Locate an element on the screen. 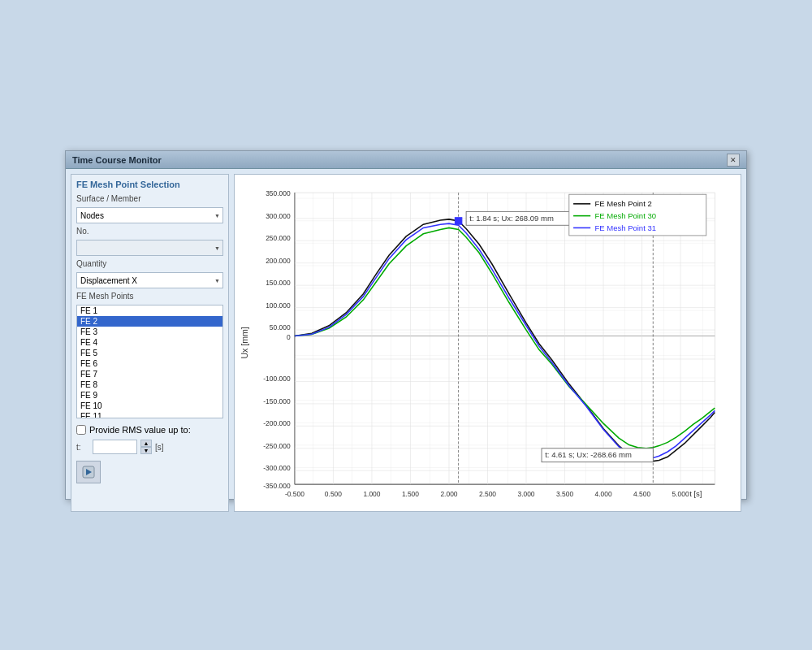 The image size is (812, 650). surface-member-label: Surface / Member is located at coordinates (149, 198).